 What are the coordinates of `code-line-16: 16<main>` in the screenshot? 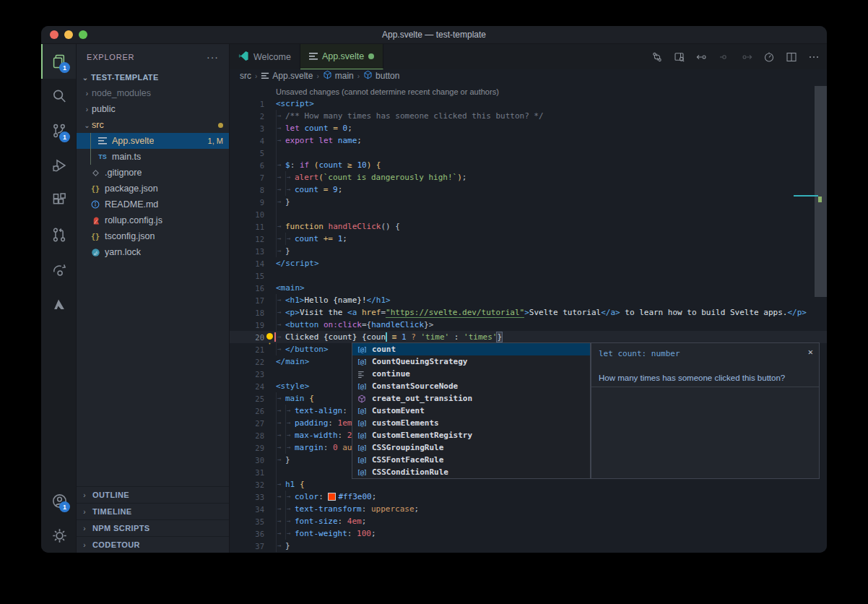 It's located at (529, 288).